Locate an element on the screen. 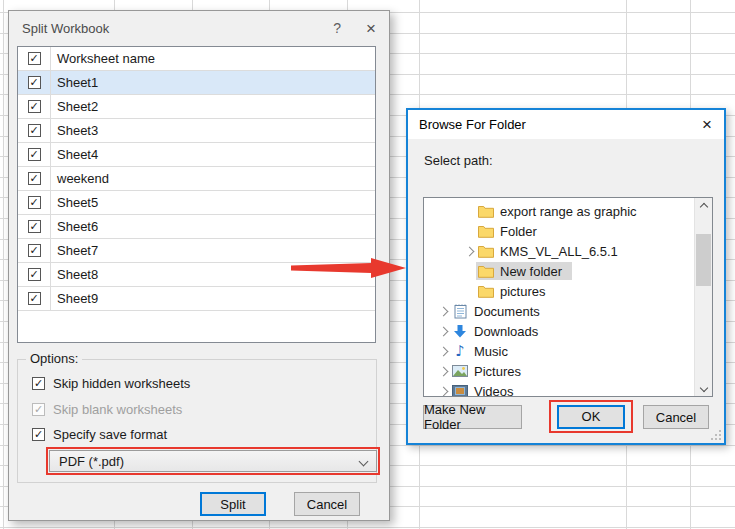 Image resolution: width=735 pixels, height=529 pixels. tree-item-label: Pictures is located at coordinates (498, 372).